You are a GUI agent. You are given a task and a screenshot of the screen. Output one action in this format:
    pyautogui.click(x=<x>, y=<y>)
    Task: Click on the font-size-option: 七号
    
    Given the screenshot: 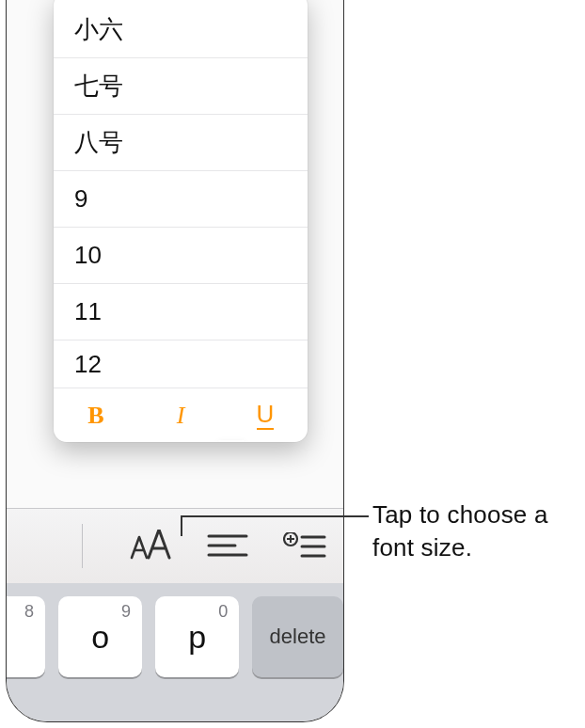 What is the action you would take?
    pyautogui.click(x=181, y=87)
    